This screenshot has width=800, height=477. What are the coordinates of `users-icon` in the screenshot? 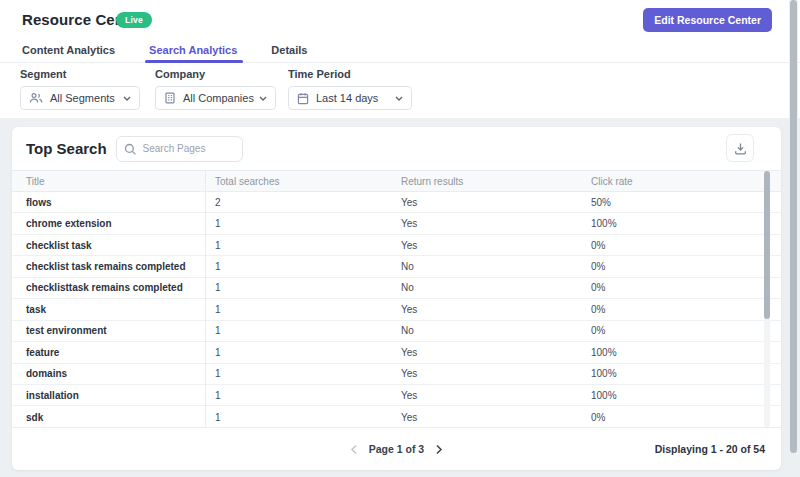 It's located at (36, 98).